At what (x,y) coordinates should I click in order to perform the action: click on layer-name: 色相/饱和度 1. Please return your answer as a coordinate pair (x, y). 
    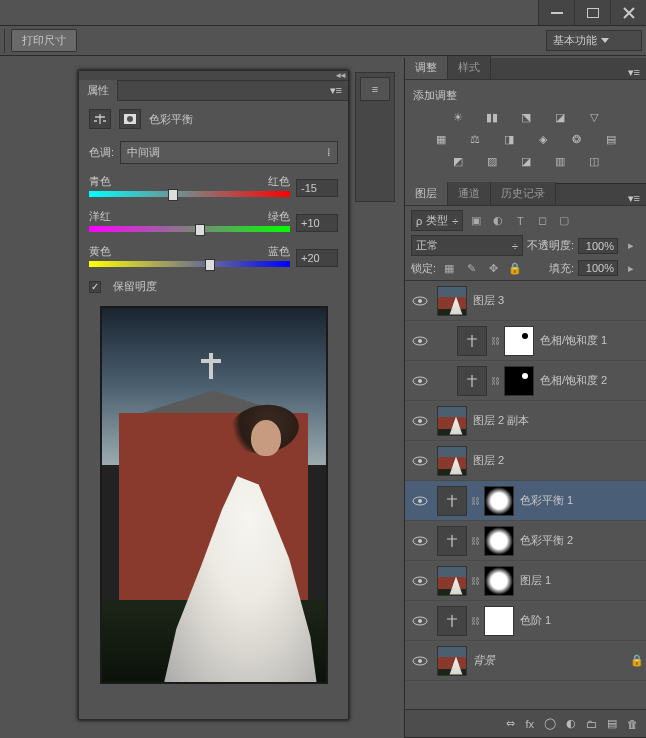
    Looking at the image, I should click on (591, 340).